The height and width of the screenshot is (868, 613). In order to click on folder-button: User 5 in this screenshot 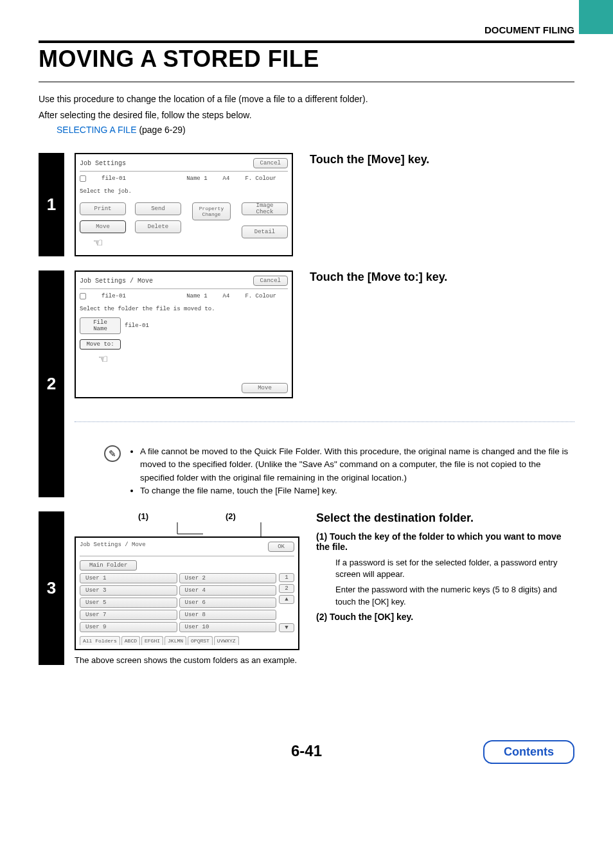, I will do `click(129, 603)`.